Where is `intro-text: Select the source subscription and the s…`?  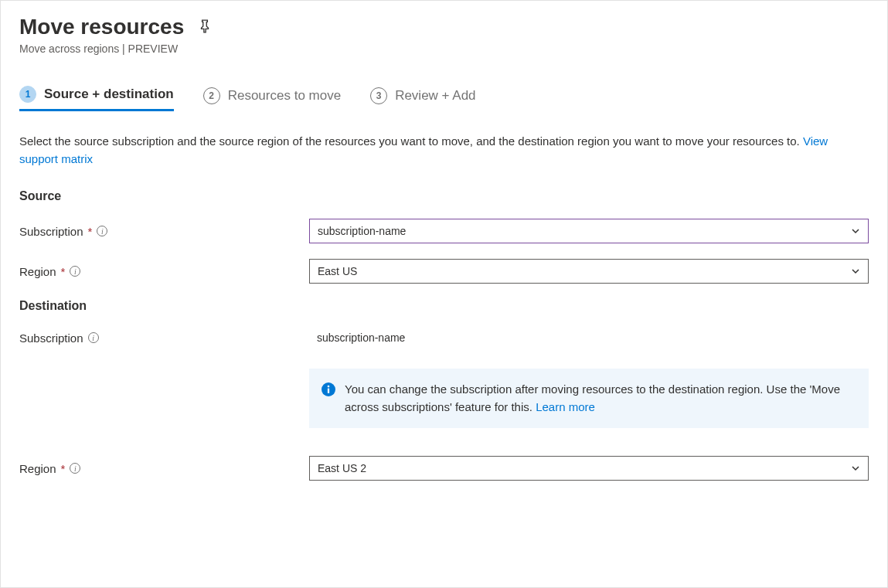
intro-text: Select the source subscription and the s… is located at coordinates (444, 150).